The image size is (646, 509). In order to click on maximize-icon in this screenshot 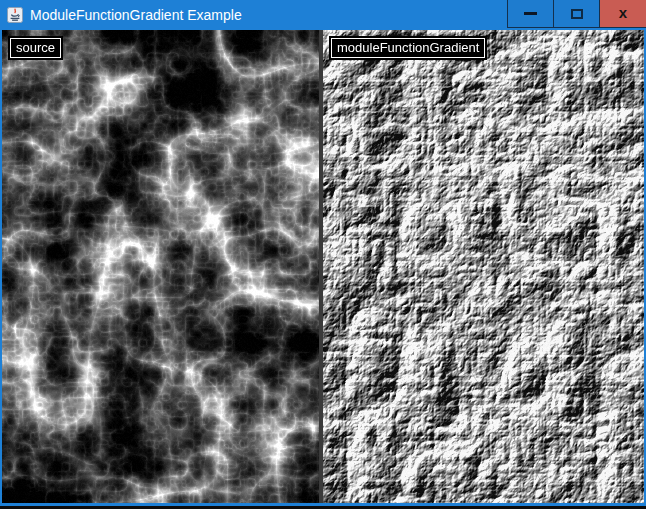, I will do `click(577, 14)`.